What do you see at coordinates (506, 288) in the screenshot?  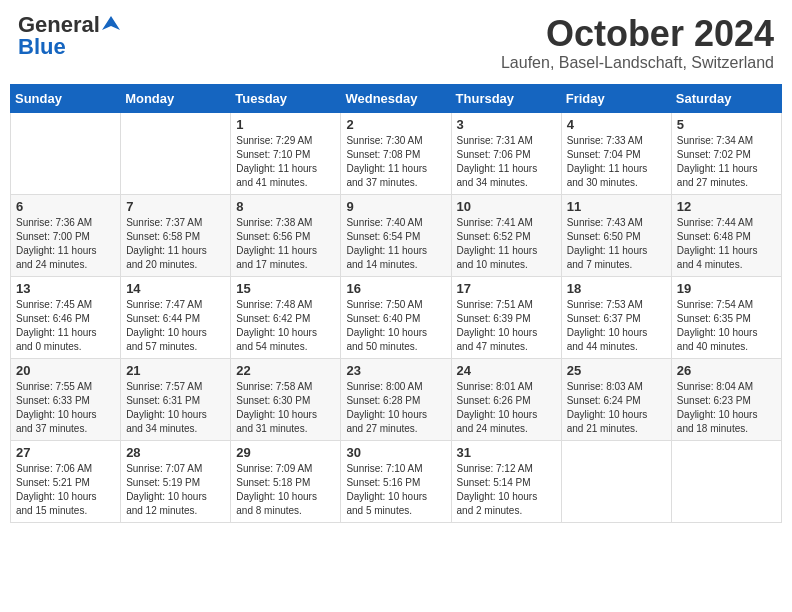 I see `day-number: 17` at bounding box center [506, 288].